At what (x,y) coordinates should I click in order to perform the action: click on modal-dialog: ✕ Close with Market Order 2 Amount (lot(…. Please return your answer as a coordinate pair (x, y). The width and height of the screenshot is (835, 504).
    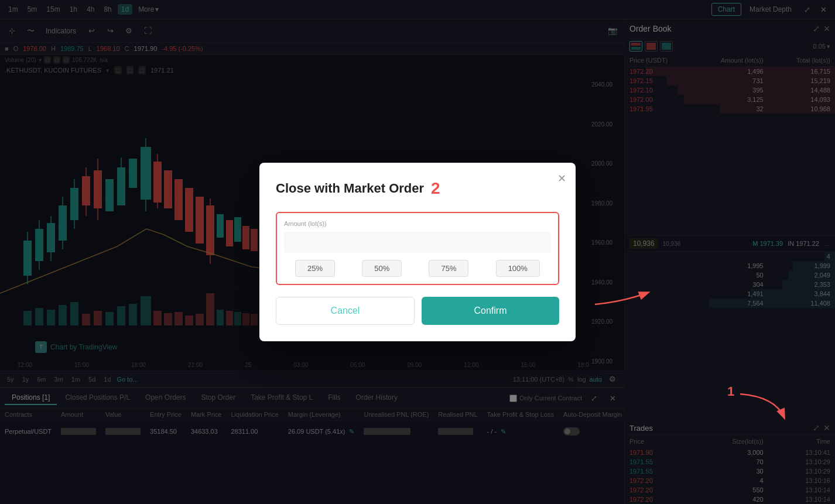
    Looking at the image, I should click on (418, 252).